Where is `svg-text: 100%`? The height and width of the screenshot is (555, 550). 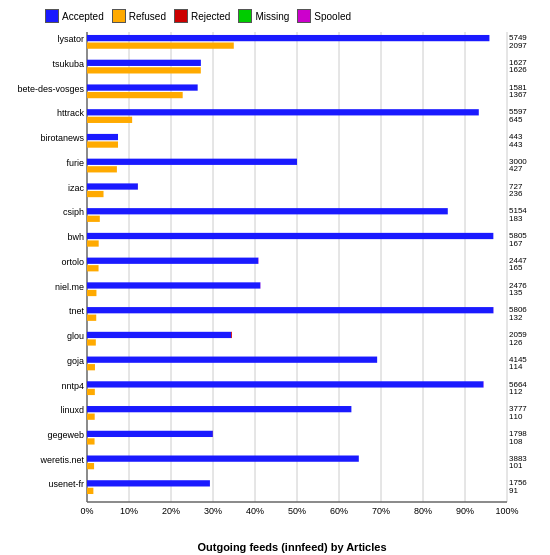 svg-text: 100% is located at coordinates (506, 511).